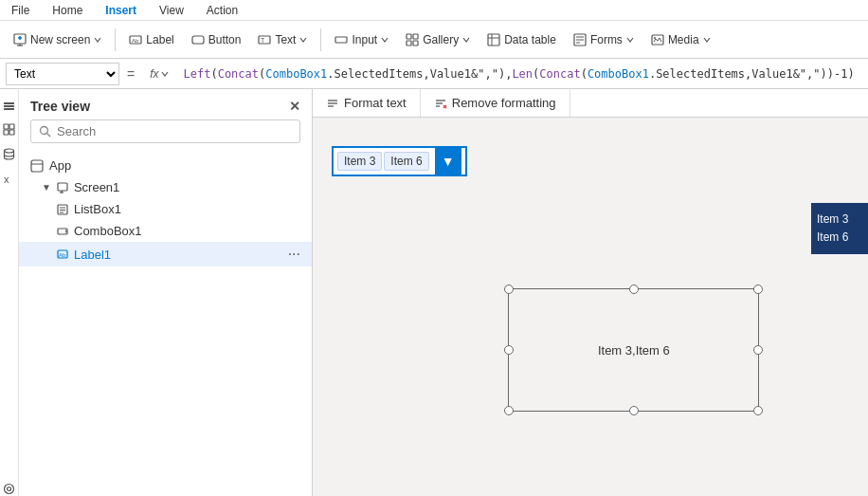 The image size is (868, 496). Describe the element at coordinates (226, 40) in the screenshot. I see `button-label: Button` at that location.